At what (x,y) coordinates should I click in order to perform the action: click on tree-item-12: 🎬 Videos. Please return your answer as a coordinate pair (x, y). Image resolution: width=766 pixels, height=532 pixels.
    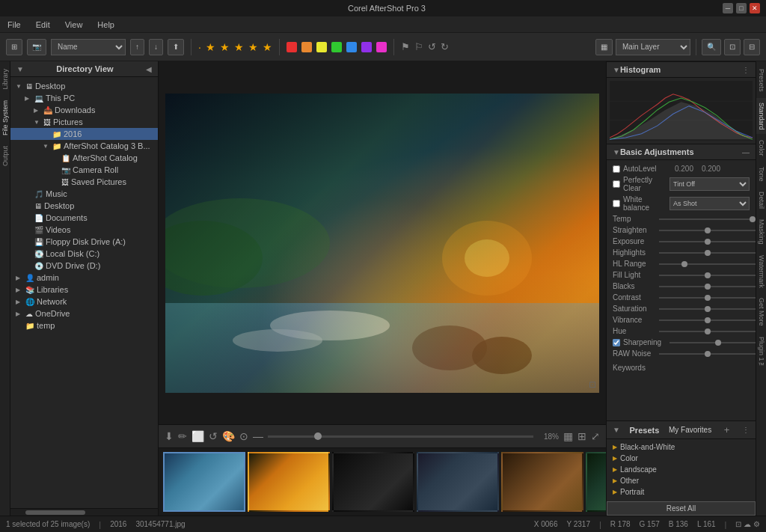
    Looking at the image, I should click on (84, 230).